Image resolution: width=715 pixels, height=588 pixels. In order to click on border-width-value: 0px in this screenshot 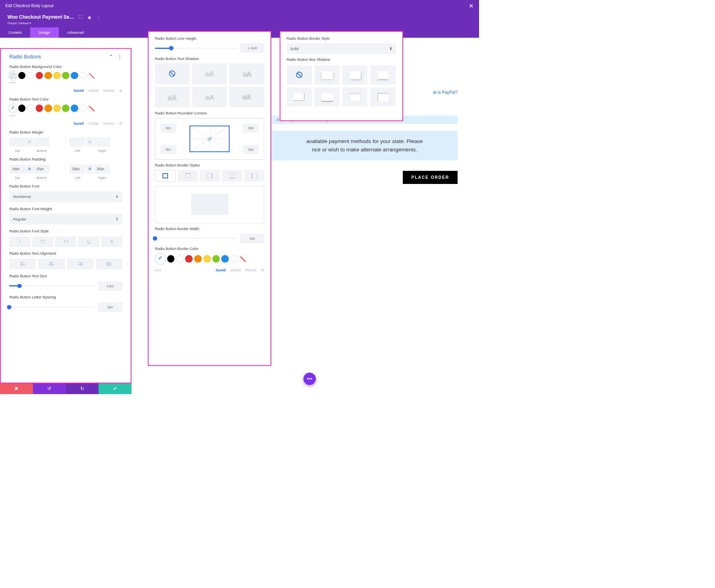, I will do `click(252, 238)`.